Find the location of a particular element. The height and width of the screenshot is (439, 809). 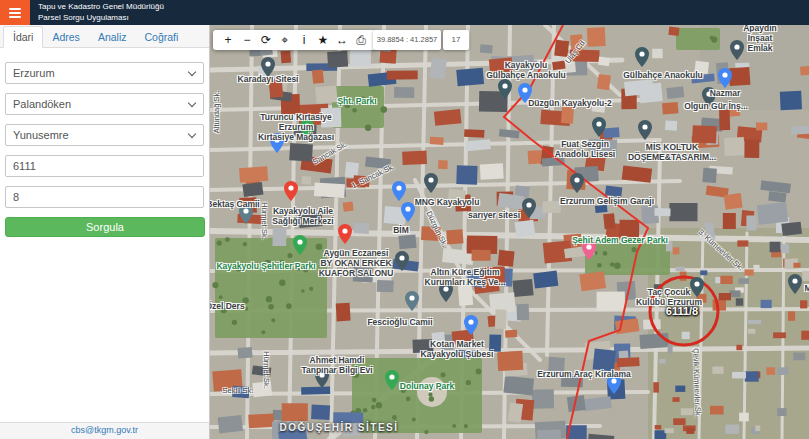

tab-adres: Adres is located at coordinates (66, 37).